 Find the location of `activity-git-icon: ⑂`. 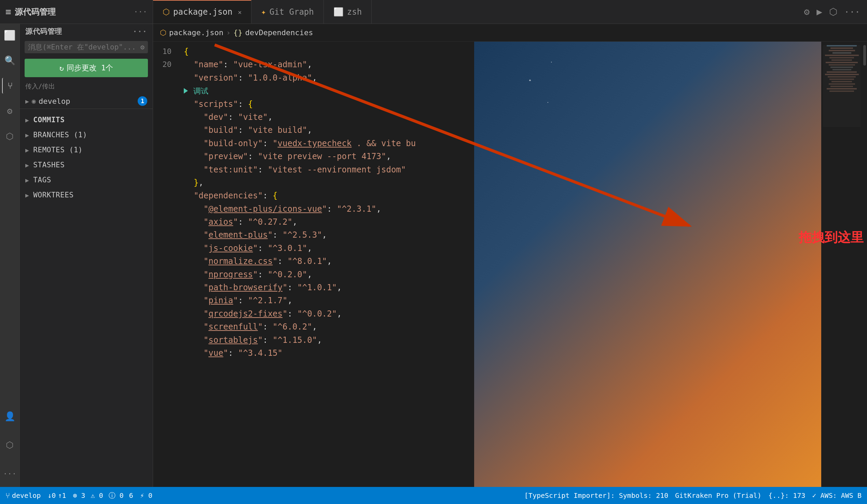

activity-git-icon: ⑂ is located at coordinates (10, 86).